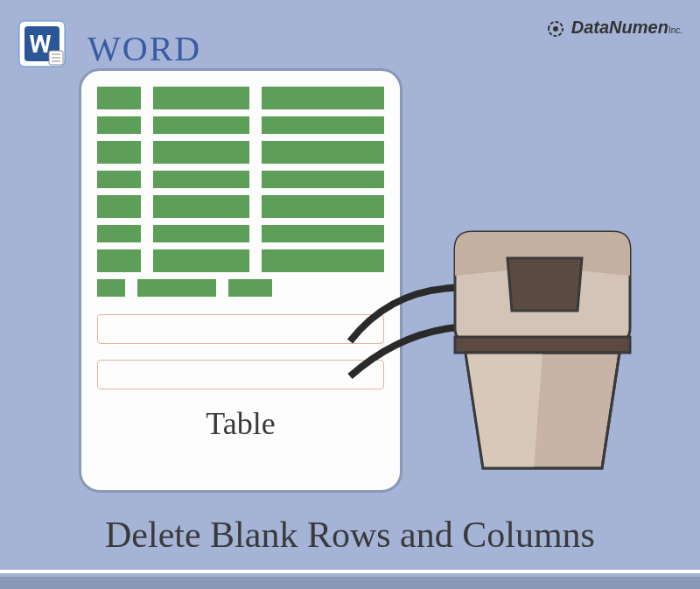 This screenshot has height=589, width=700. I want to click on filled-table-rows, so click(241, 192).